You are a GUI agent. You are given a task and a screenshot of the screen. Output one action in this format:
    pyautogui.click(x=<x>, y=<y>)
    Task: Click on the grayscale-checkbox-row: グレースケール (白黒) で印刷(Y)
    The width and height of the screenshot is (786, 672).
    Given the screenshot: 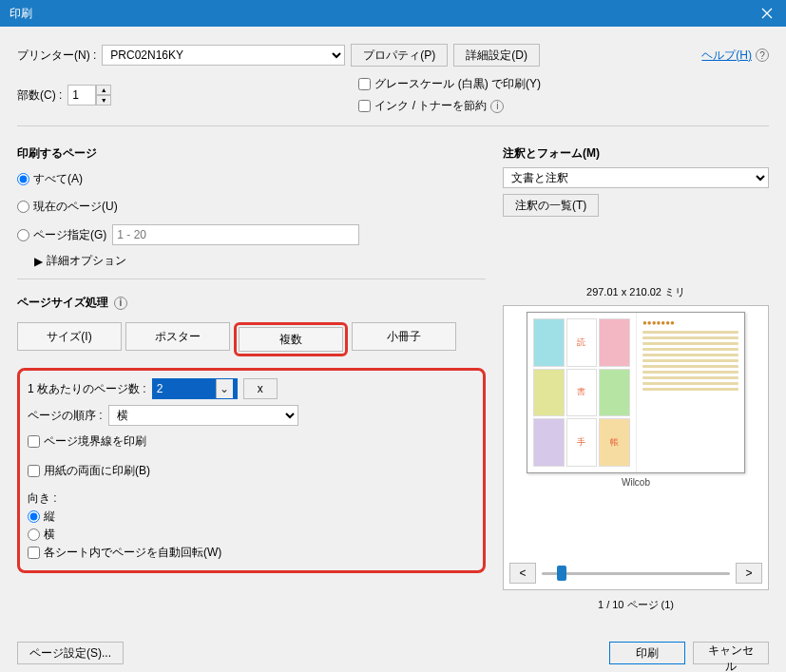 What is the action you would take?
    pyautogui.click(x=450, y=84)
    